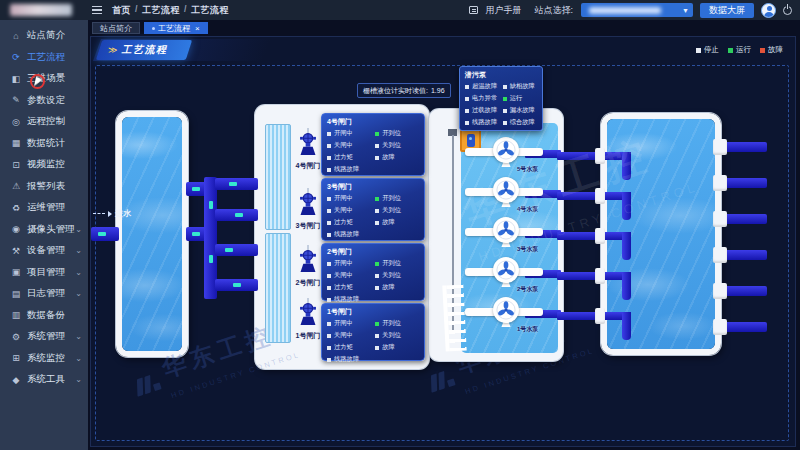 The width and height of the screenshot is (800, 450). Describe the element at coordinates (484, 110) in the screenshot. I see `status-item: 过载故障` at that location.